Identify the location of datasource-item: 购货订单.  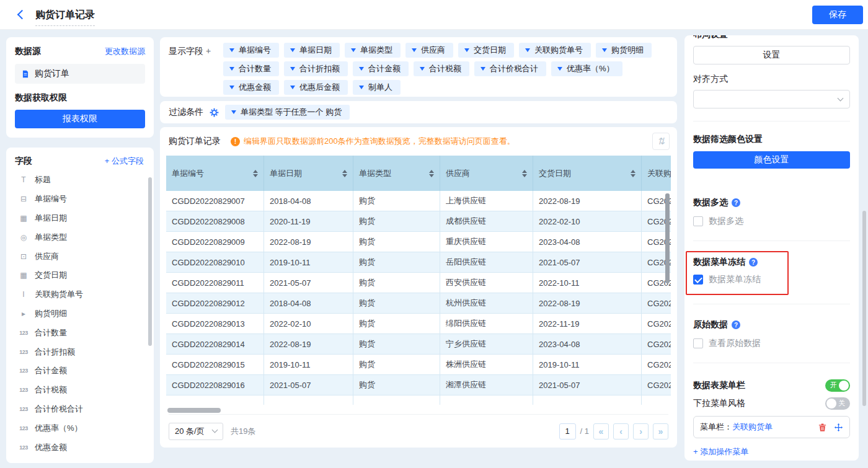
(80, 74).